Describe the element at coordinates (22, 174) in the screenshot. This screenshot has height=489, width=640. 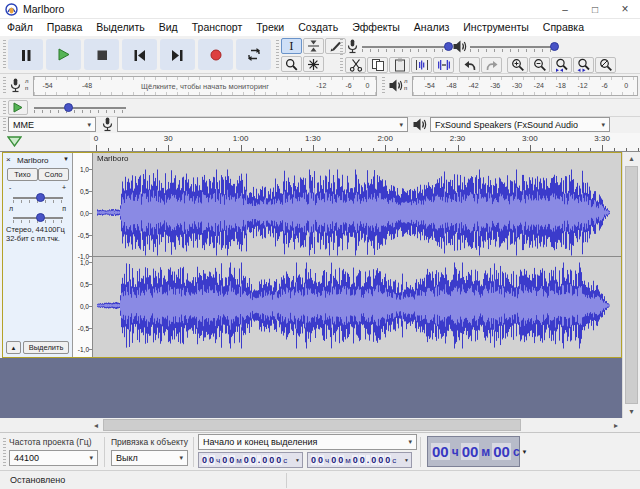
I see `mute-button: Тихо` at that location.